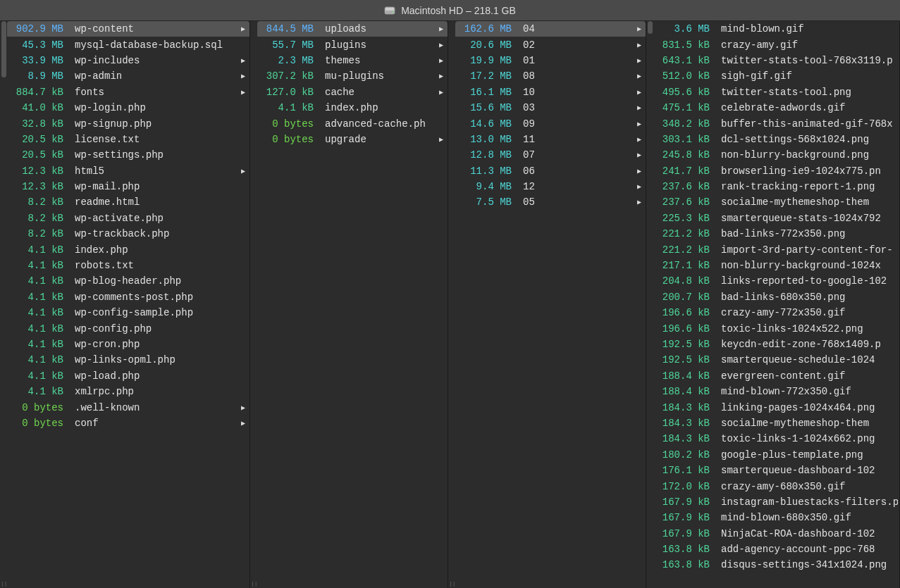 The image size is (900, 588). Describe the element at coordinates (777, 92) in the screenshot. I see `list-item: 495.6 kBtwitter-stats-tool.png` at that location.